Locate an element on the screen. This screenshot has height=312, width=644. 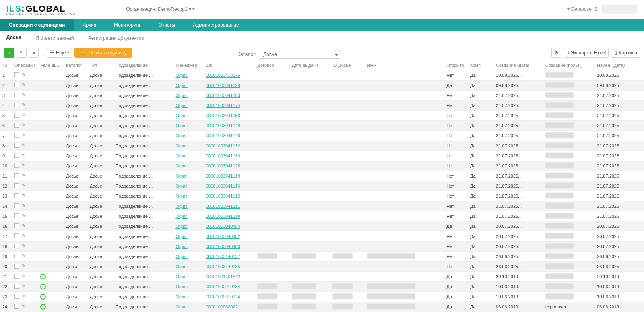
barcode-link: 08001001101542 is located at coordinates (223, 277).